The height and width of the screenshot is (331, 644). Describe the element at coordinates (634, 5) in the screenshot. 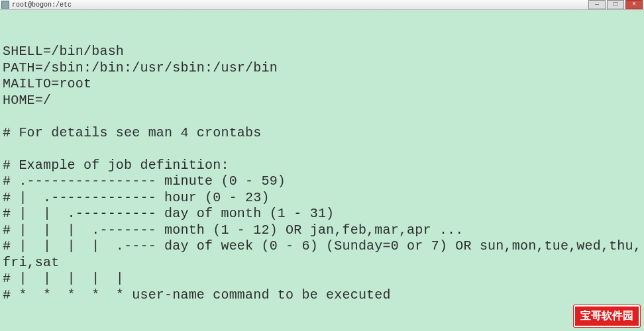

I see `close-button: ×` at that location.